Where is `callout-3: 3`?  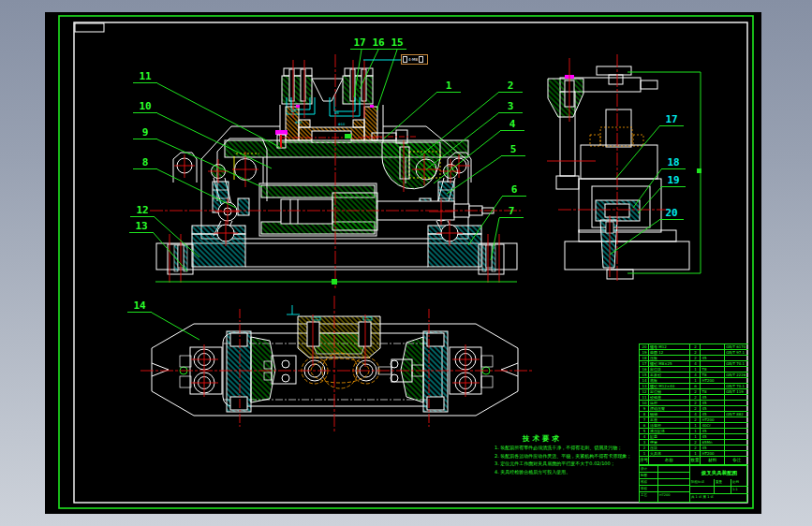
callout-3: 3 is located at coordinates (510, 107).